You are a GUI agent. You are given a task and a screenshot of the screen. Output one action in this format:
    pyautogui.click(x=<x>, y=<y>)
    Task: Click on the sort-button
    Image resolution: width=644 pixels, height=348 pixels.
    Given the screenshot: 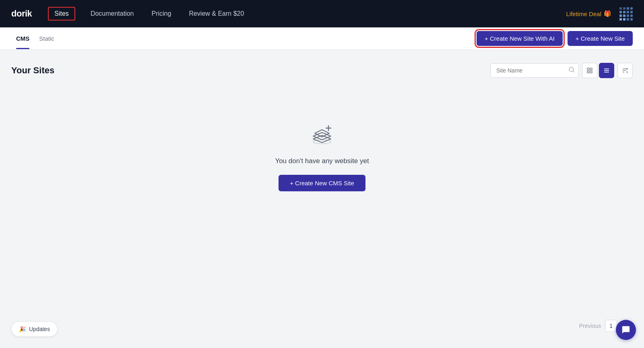 What is the action you would take?
    pyautogui.click(x=625, y=70)
    